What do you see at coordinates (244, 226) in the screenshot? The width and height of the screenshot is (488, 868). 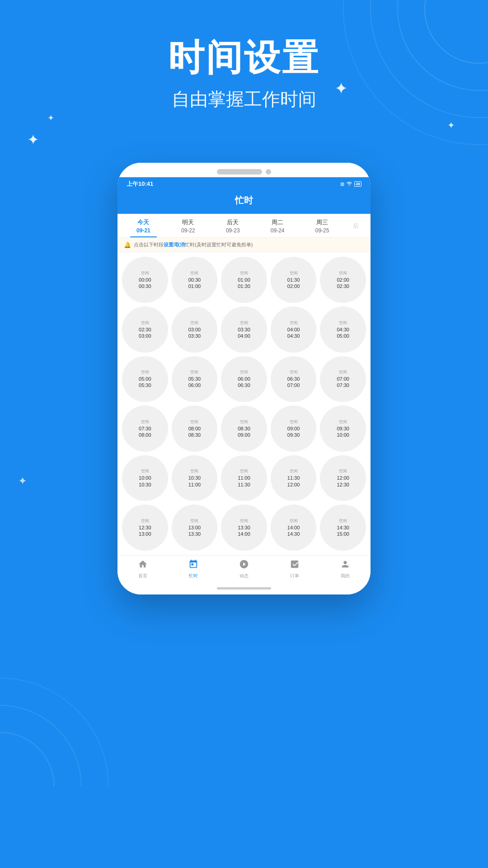 I see `date-tabs: 今天 09-21 明天 09-22 后天 09-23 周二 09-24 周三 0…` at bounding box center [244, 226].